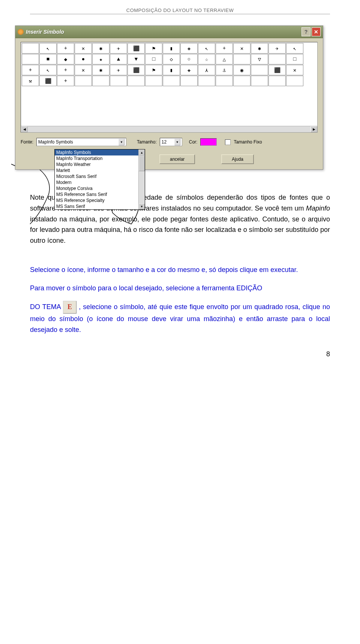 This screenshot has width=360, height=644. Describe the element at coordinates (118, 59) in the screenshot. I see `symbol-cell: ▲` at that location.